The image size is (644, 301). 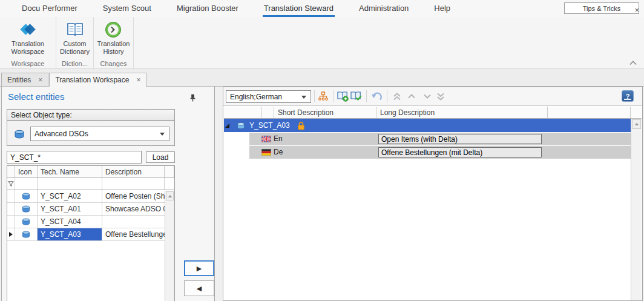 I want to click on menu-system-scout: System Scout, so click(x=127, y=8).